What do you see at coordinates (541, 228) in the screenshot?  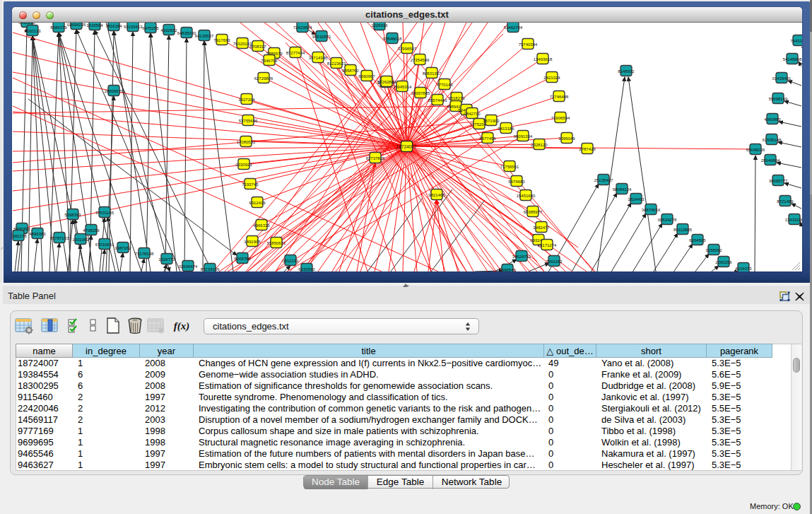 I see `svg-text: 3482477` at bounding box center [541, 228].